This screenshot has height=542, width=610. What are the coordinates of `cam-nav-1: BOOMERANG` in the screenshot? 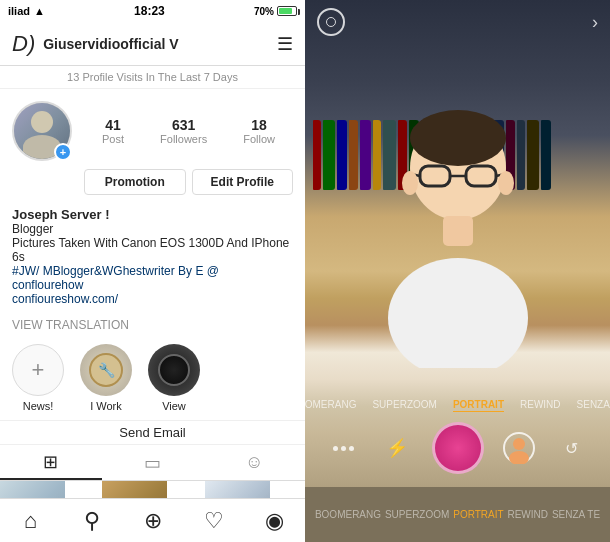 It's located at (348, 514).